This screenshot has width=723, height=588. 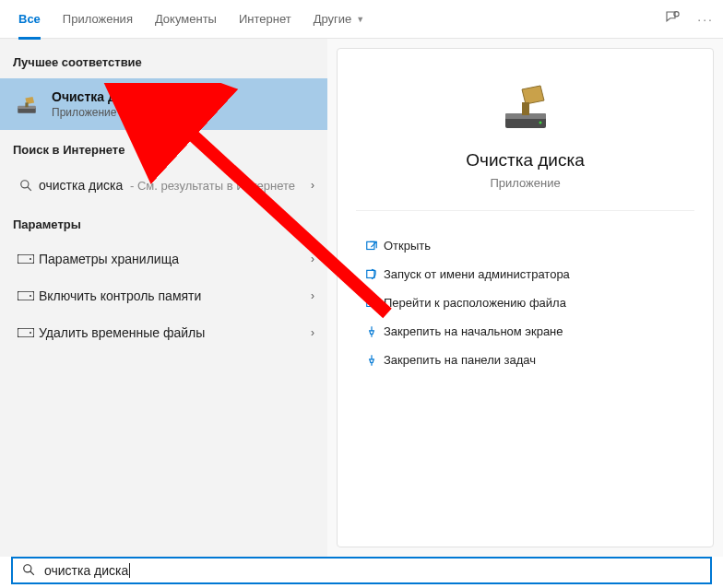 I want to click on preview-app-icon, so click(x=526, y=106).